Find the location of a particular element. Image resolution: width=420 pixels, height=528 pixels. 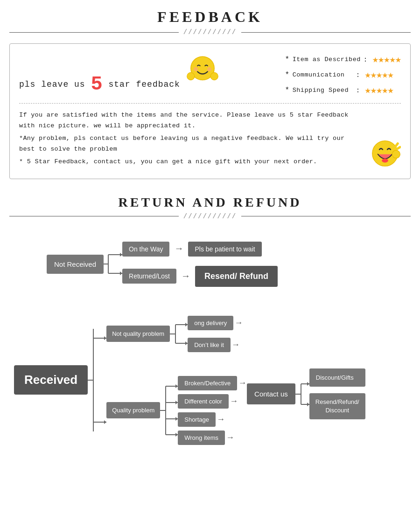

feedback-body: If you are satisfied with the items and … is located at coordinates (210, 140).